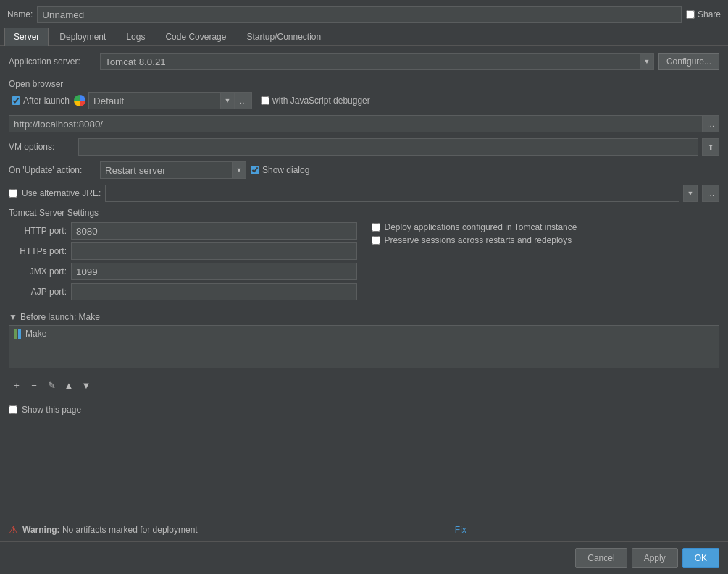  What do you see at coordinates (52, 170) in the screenshot?
I see `on-update-label: On 'Update' action:` at bounding box center [52, 170].